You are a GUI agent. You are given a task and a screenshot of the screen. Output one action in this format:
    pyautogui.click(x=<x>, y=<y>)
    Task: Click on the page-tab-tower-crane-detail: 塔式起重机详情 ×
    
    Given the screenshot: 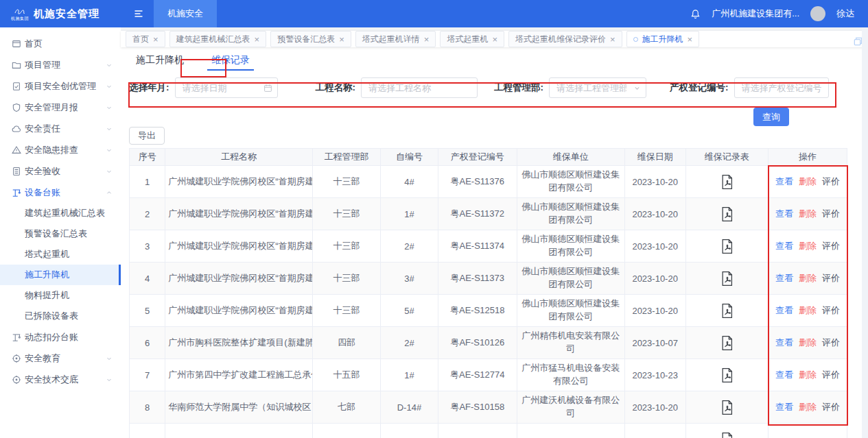 What is the action you would take?
    pyautogui.click(x=396, y=39)
    